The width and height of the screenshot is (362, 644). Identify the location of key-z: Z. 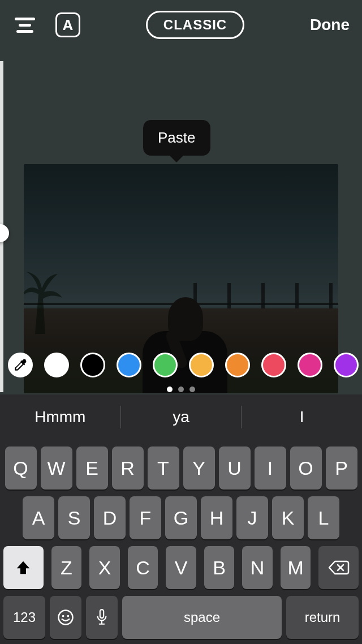
(67, 568).